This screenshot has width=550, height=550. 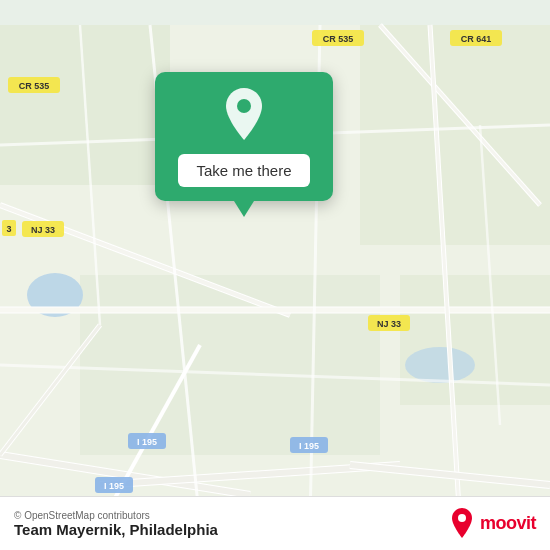 What do you see at coordinates (116, 530) in the screenshot?
I see `location-name: Team Mayernik, Philadelphia` at bounding box center [116, 530].